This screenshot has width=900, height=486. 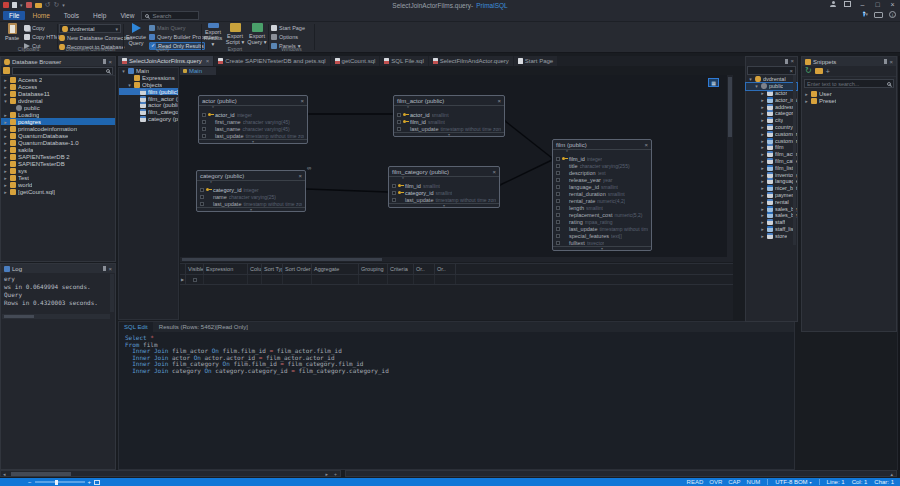 I want to click on object-film-category: ▸film_category, so click(x=772, y=162).